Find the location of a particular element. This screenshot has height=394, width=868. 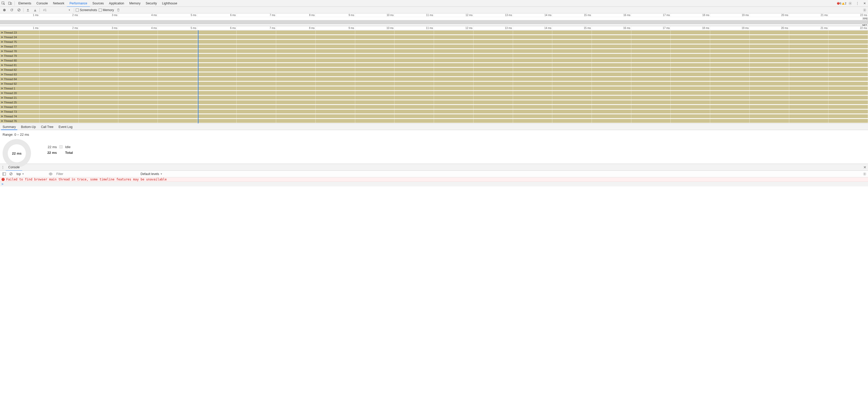

memory-checkbox: Memory is located at coordinates (106, 10).